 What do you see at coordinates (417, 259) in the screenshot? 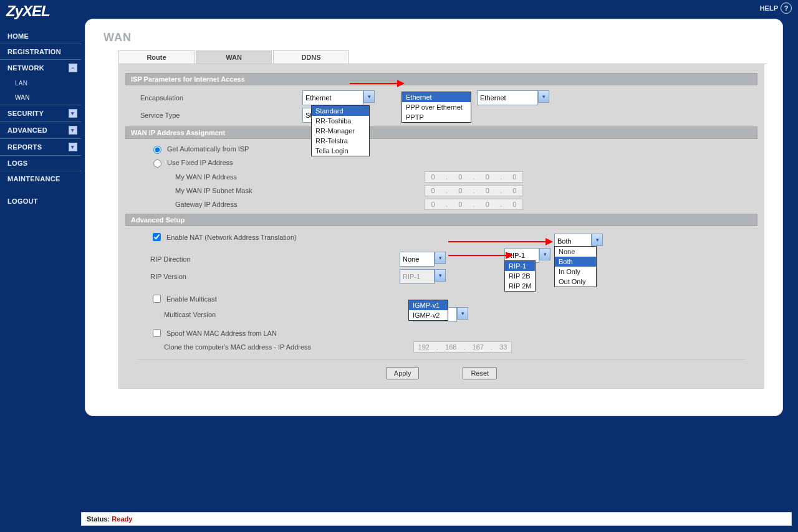
I see `rip-direction-select` at bounding box center [417, 259].